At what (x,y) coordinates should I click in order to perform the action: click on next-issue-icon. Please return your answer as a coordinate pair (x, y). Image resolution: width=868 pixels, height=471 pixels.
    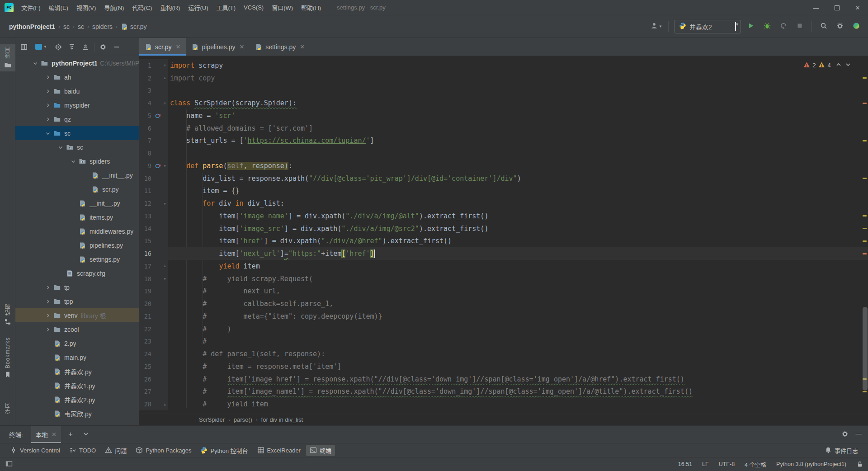
    Looking at the image, I should click on (848, 65).